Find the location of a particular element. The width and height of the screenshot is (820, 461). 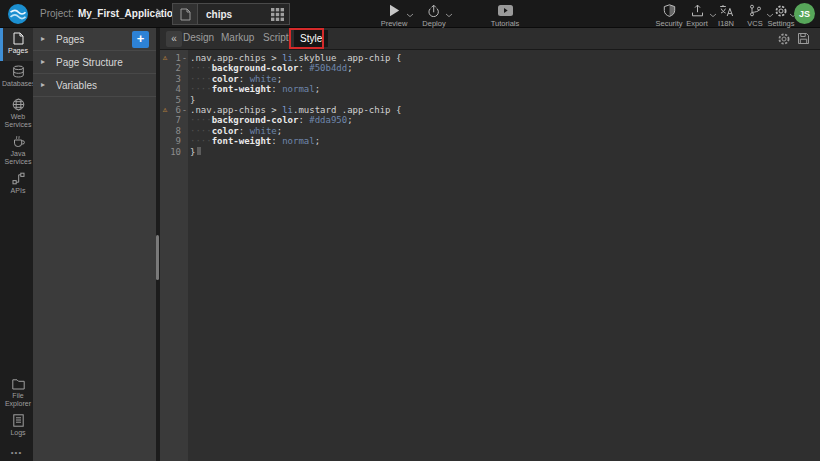

app-logo-icon is located at coordinates (18, 14).